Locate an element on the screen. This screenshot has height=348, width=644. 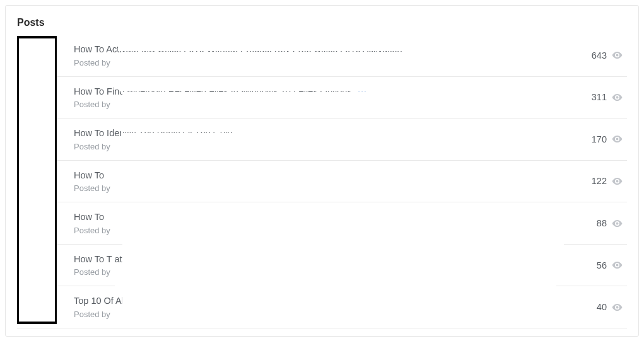
thumbnail-column-box is located at coordinates (37, 180).